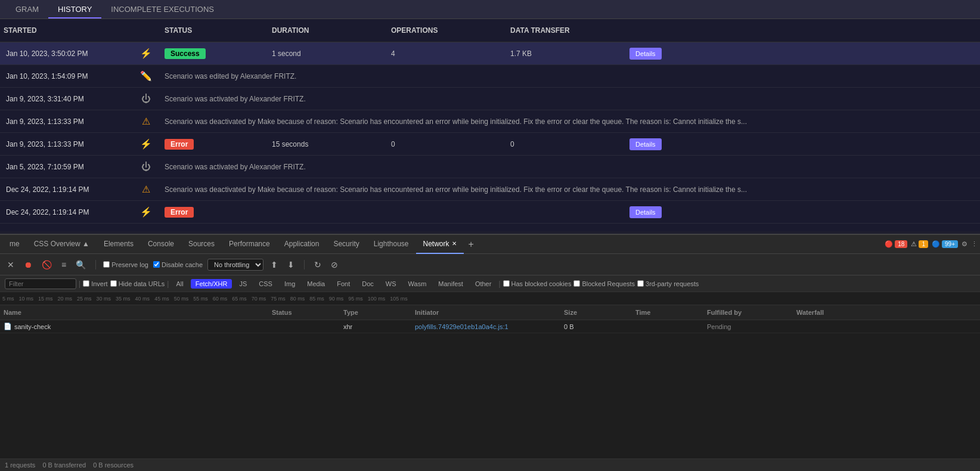 Image resolution: width=980 pixels, height=471 pixels. What do you see at coordinates (304, 312) in the screenshot?
I see `header-status: Status` at bounding box center [304, 312].